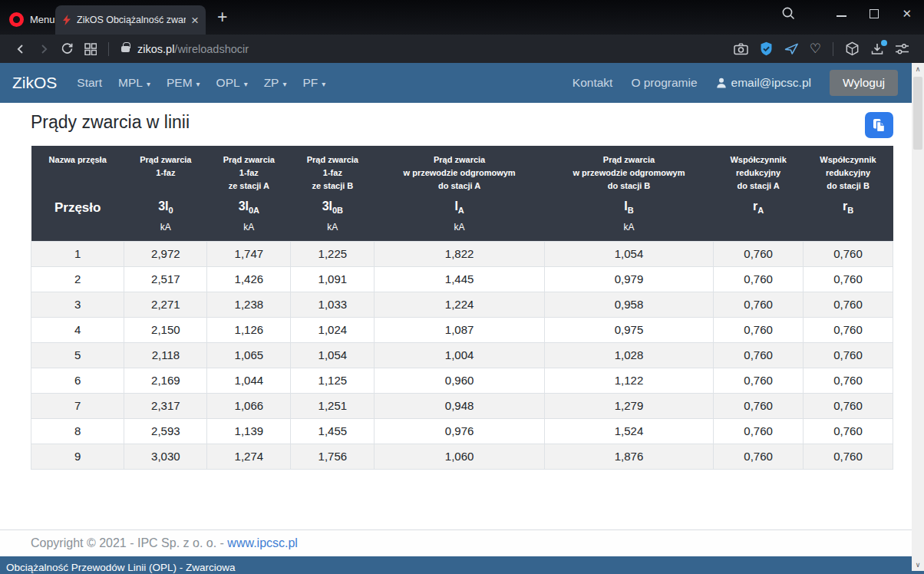 This screenshot has width=924, height=574. I want to click on shield-vpn-icon, so click(766, 49).